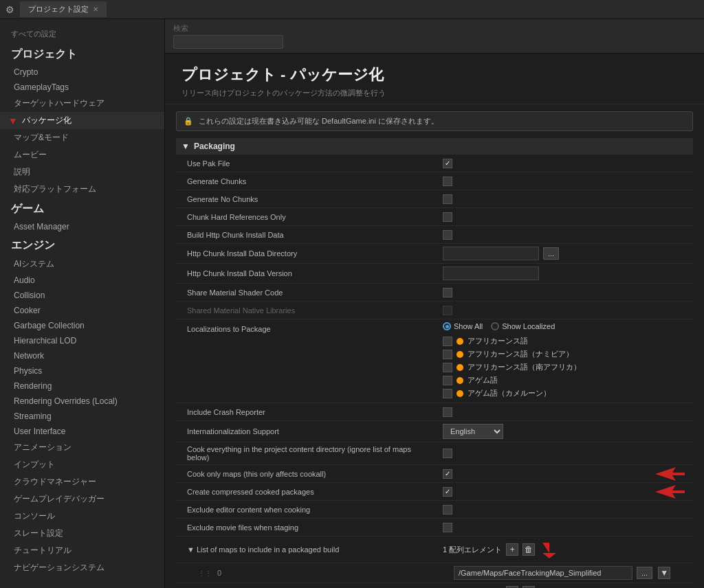 This screenshot has width=704, height=588. What do you see at coordinates (434, 510) in the screenshot?
I see `setting-exclude-editor: Exclude editor content when cooking` at bounding box center [434, 510].